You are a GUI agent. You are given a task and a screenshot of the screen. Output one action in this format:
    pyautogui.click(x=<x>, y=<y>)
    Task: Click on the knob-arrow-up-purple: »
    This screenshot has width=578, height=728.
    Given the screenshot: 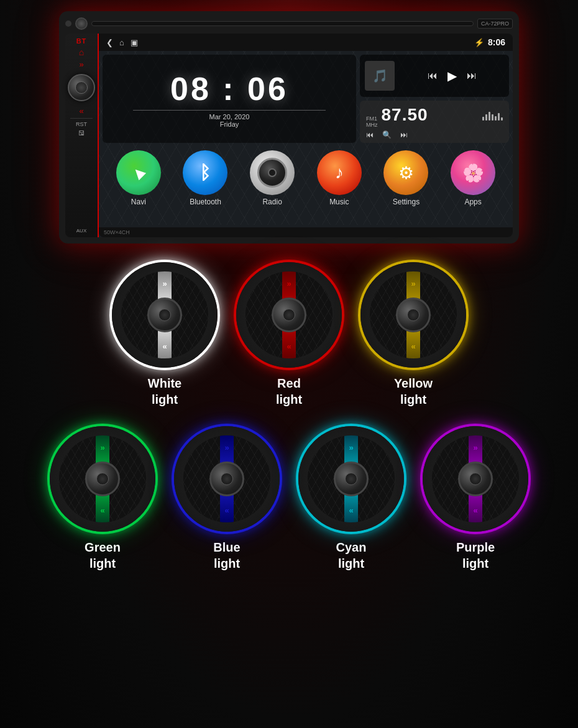 What is the action you would take?
    pyautogui.click(x=475, y=447)
    